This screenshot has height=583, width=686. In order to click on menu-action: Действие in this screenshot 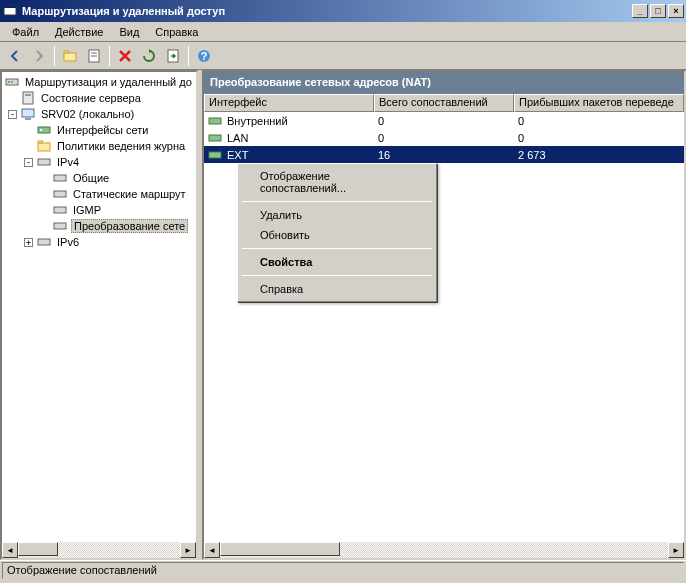, I will do `click(79, 32)`.